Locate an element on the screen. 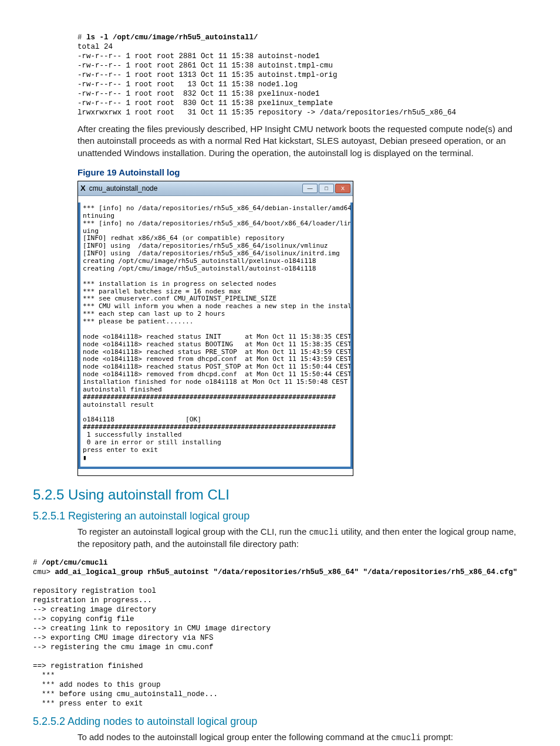  x11-icon: X is located at coordinates (83, 188).